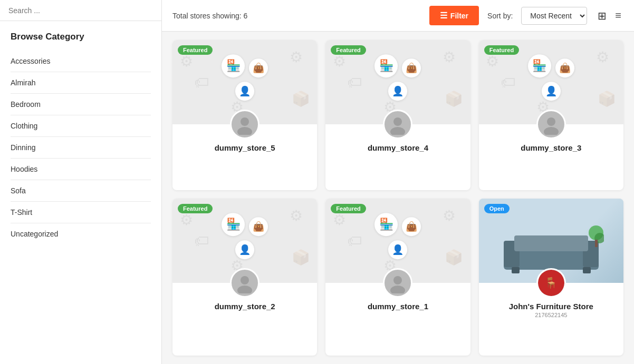 The height and width of the screenshot is (364, 634). I want to click on view-toggle: ⊞ ≡, so click(610, 16).